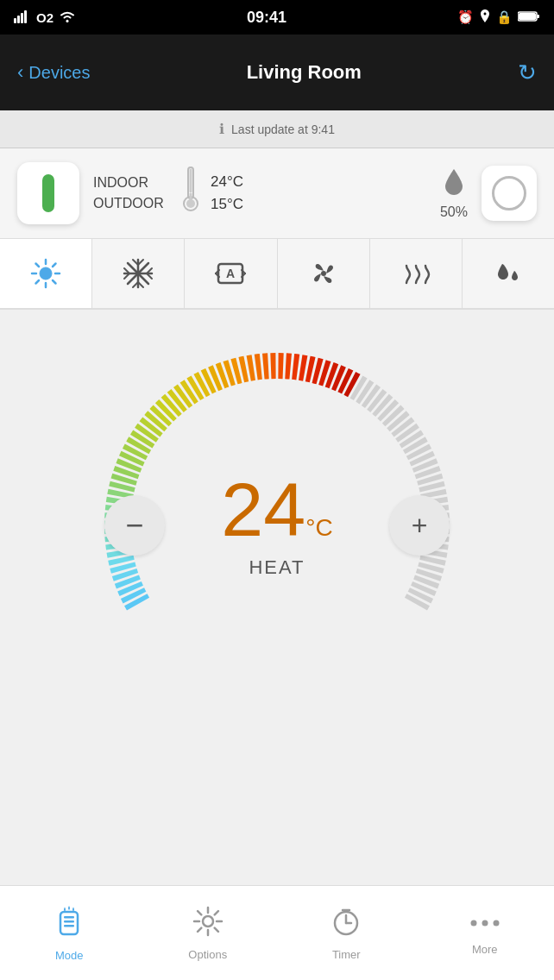 This screenshot has width=554, height=980. Describe the element at coordinates (231, 273) in the screenshot. I see `mode-auto-button: A` at that location.